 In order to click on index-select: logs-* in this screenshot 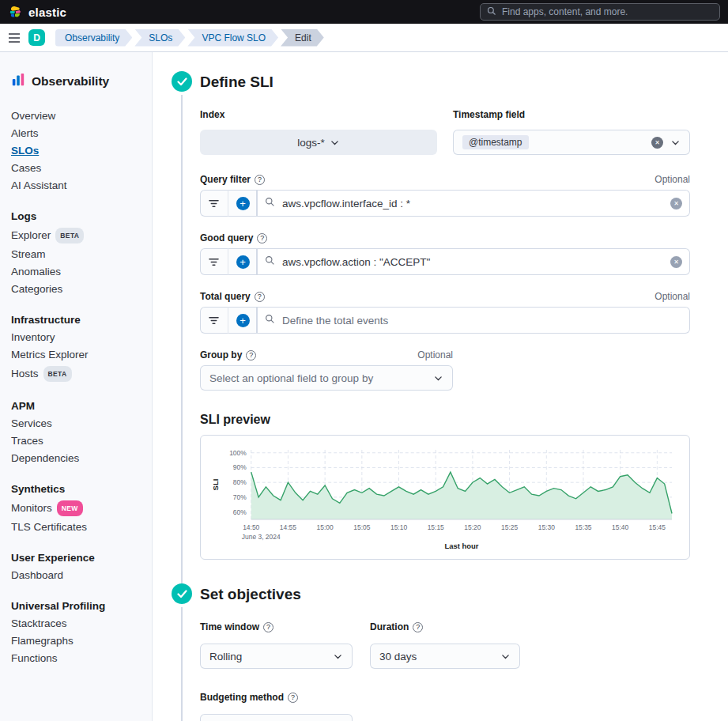, I will do `click(319, 142)`.